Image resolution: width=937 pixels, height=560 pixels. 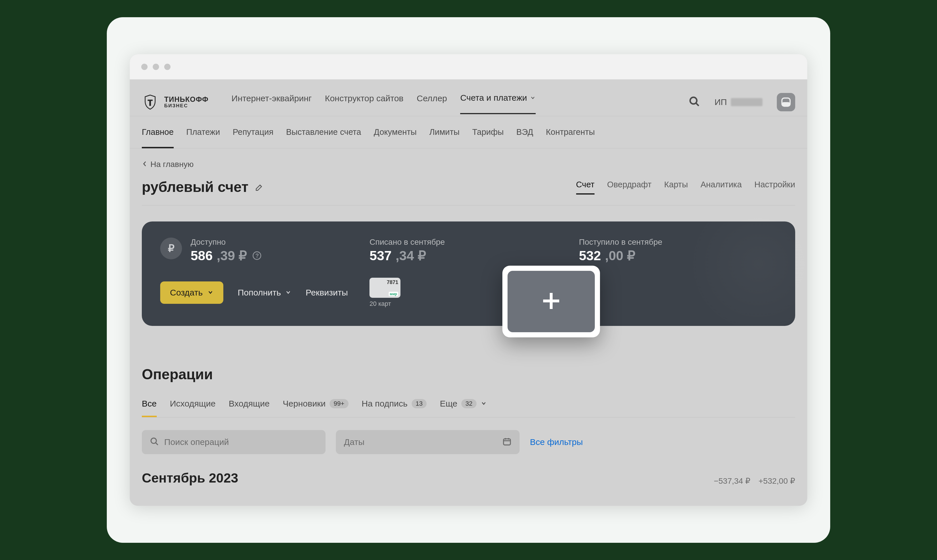 I want to click on ruble-icon: ₽, so click(x=171, y=248).